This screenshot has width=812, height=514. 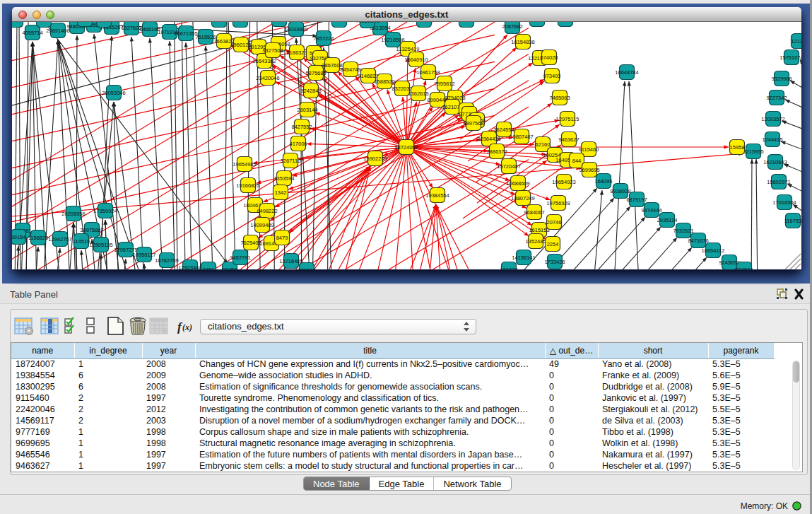 I want to click on svg-text: 19756928, so click(x=558, y=204).